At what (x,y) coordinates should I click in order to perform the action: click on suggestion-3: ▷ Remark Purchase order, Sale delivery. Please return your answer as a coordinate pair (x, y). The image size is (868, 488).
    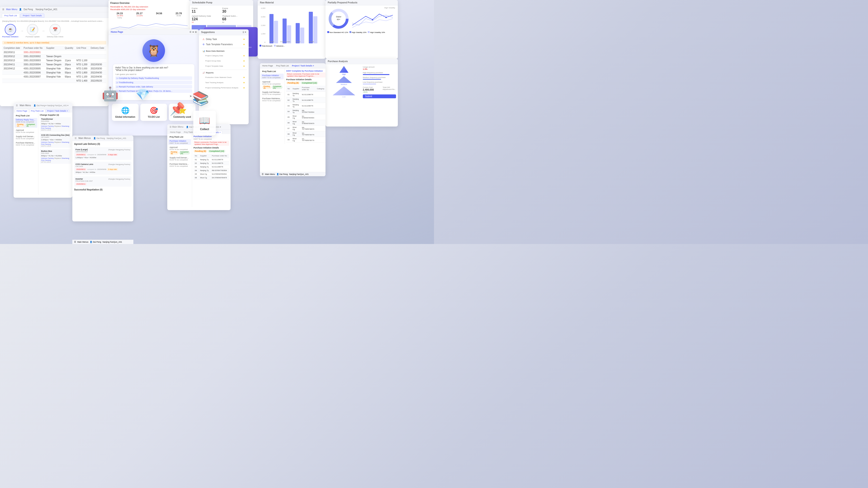
    Looking at the image, I should click on (154, 87).